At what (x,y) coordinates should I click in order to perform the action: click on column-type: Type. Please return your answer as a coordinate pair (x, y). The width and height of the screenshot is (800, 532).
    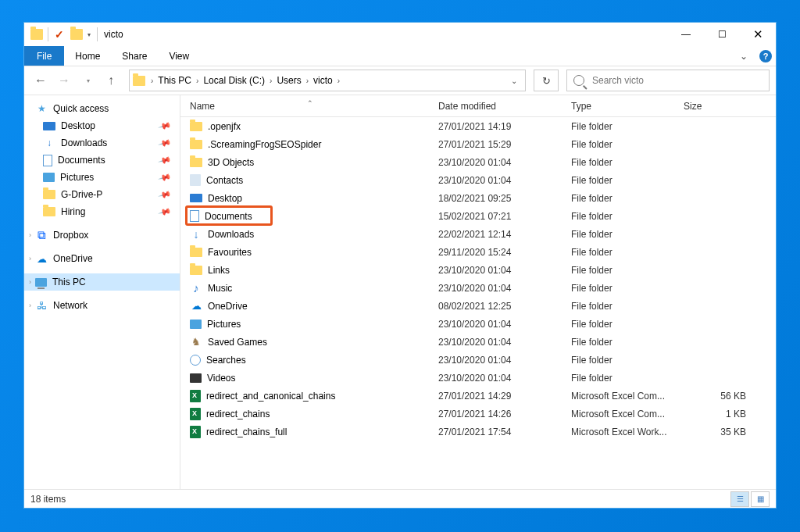
    Looking at the image, I should click on (627, 106).